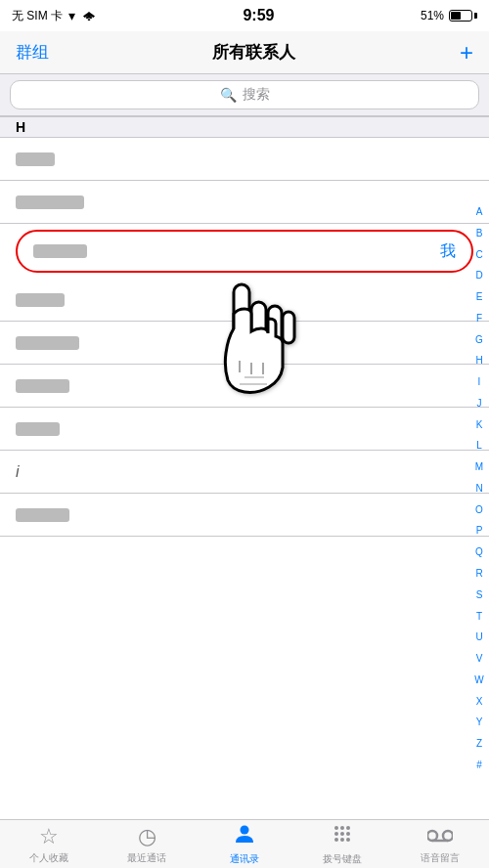 This screenshot has height=868, width=489. I want to click on alpha-y: Y, so click(479, 721).